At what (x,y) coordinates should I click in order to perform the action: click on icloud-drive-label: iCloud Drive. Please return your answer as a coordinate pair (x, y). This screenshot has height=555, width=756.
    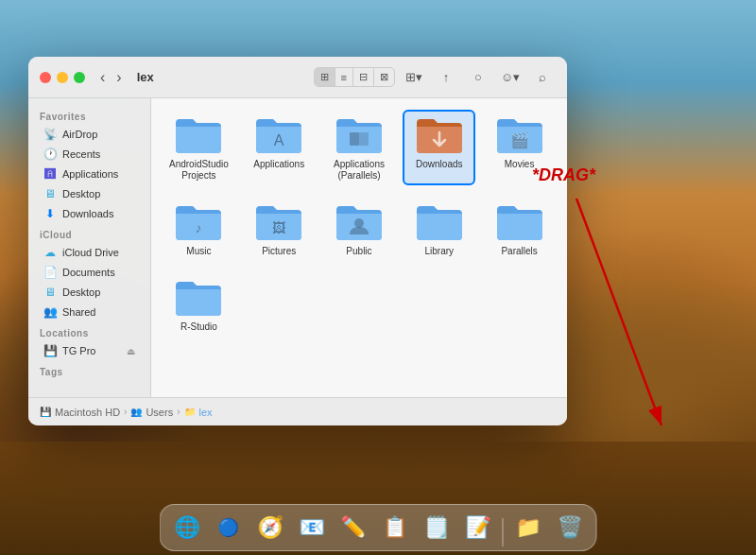
    Looking at the image, I should click on (91, 252).